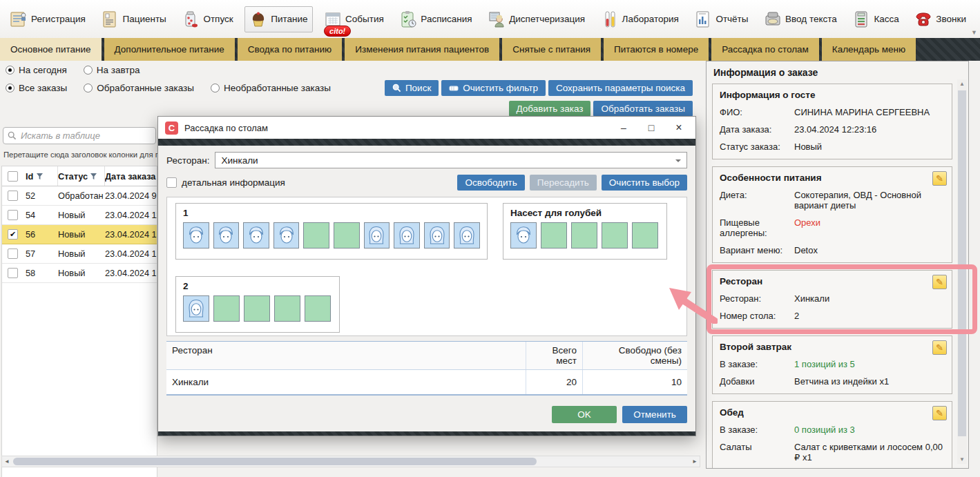  I want to click on dining-table-1: 1, so click(332, 231).